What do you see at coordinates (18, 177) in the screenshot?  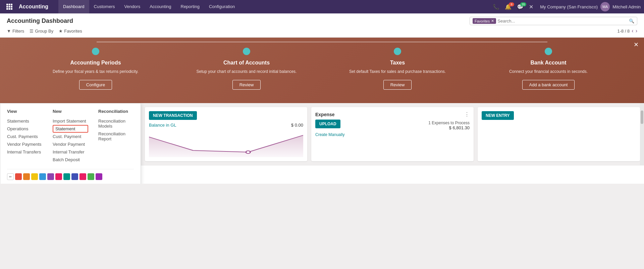 I see `color-red` at bounding box center [18, 177].